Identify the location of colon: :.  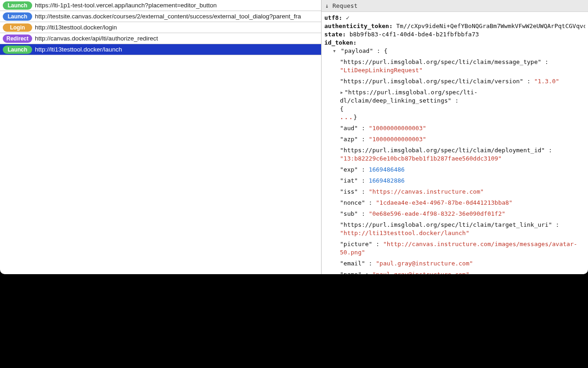
(380, 51).